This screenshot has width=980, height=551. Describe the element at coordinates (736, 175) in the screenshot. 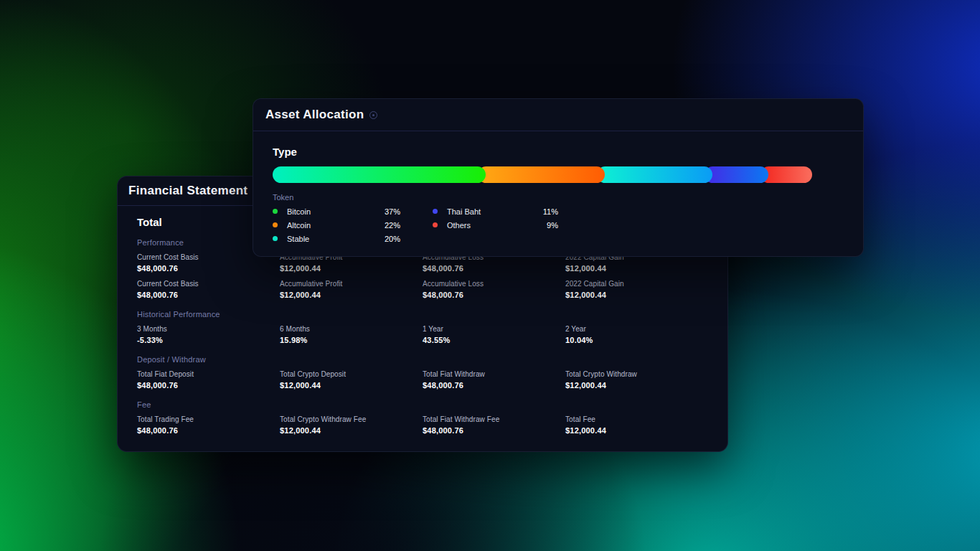

I see `bar-segment-thai-baht` at that location.